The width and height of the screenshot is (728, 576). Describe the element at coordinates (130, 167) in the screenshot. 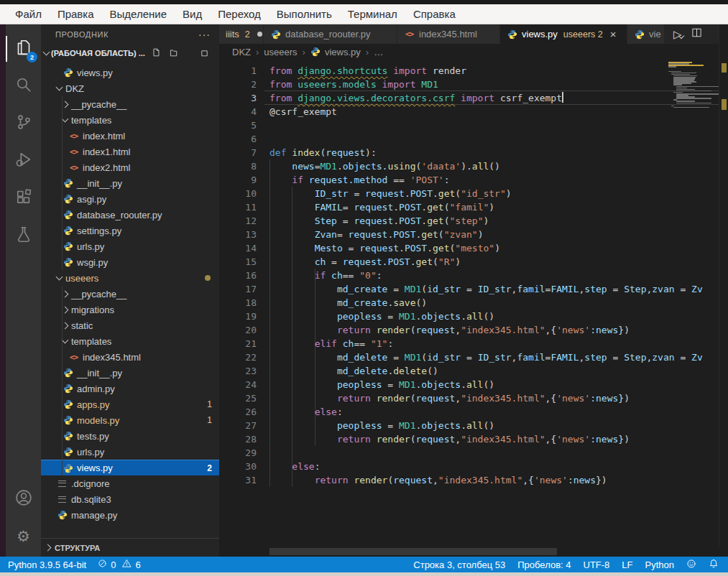

I see `tree-item-index2.html: <>index2.html` at that location.